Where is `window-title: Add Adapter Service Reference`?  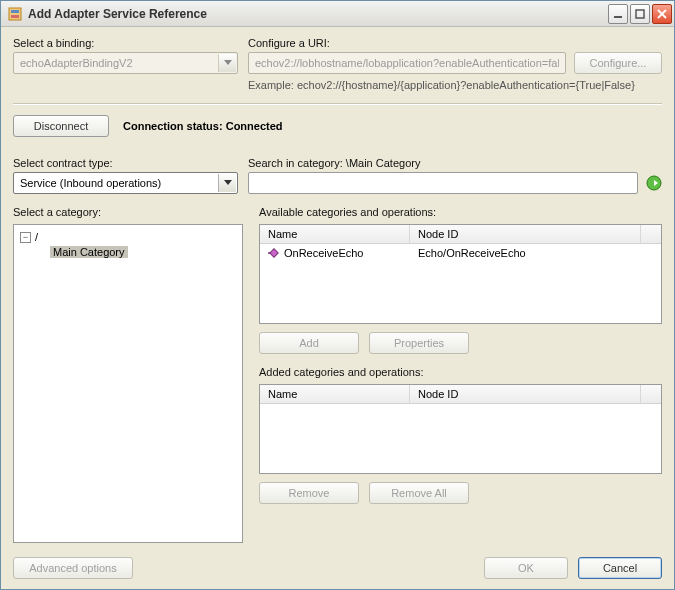 window-title: Add Adapter Service Reference is located at coordinates (318, 14).